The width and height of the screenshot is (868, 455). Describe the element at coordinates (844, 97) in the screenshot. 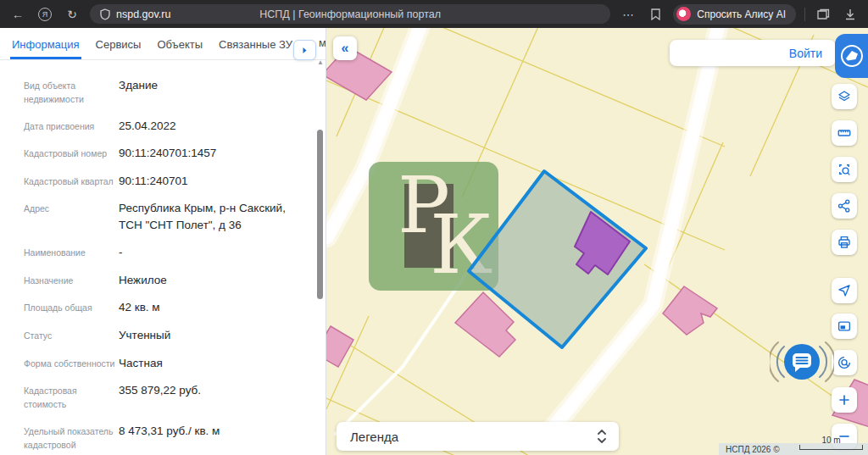

I see `layers-icon` at that location.